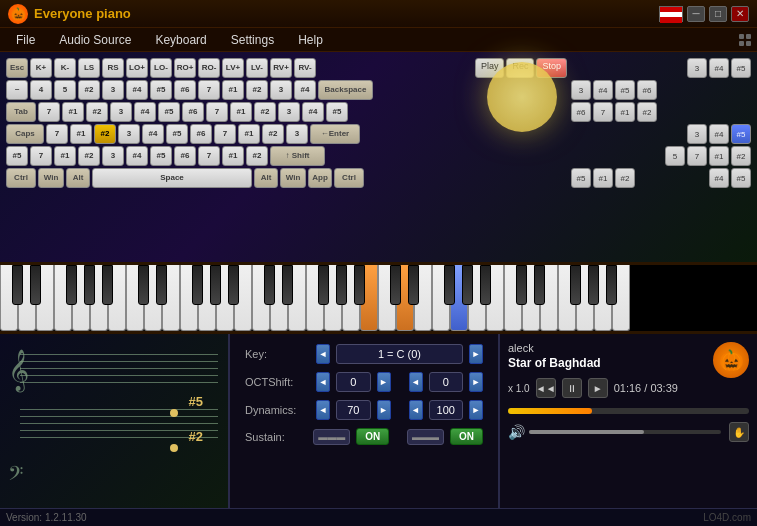 This screenshot has width=757, height=526. What do you see at coordinates (581, 178) in the screenshot?
I see `rk-5-1: #5` at bounding box center [581, 178].